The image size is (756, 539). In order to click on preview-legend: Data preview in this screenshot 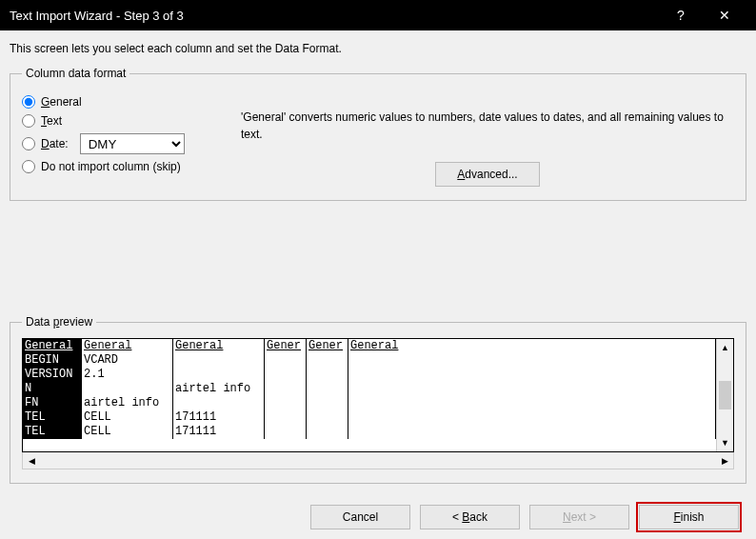, I will do `click(59, 322)`.